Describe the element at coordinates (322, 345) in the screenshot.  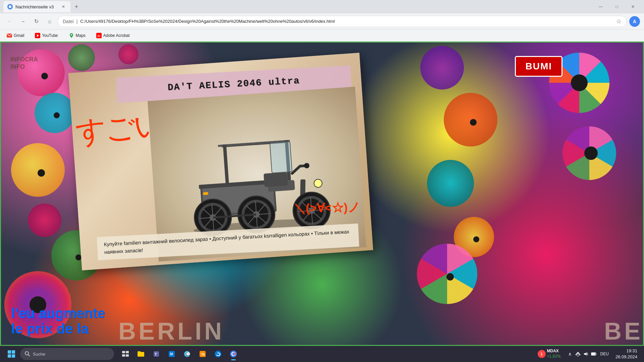
I see `horizontal-scrollbar` at that location.